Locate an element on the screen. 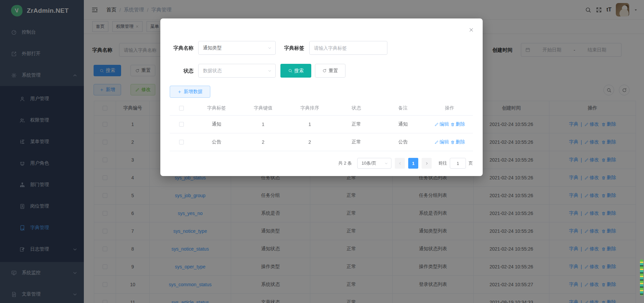 This screenshot has width=644, height=303. dialog-dict-label-input is located at coordinates (348, 48).